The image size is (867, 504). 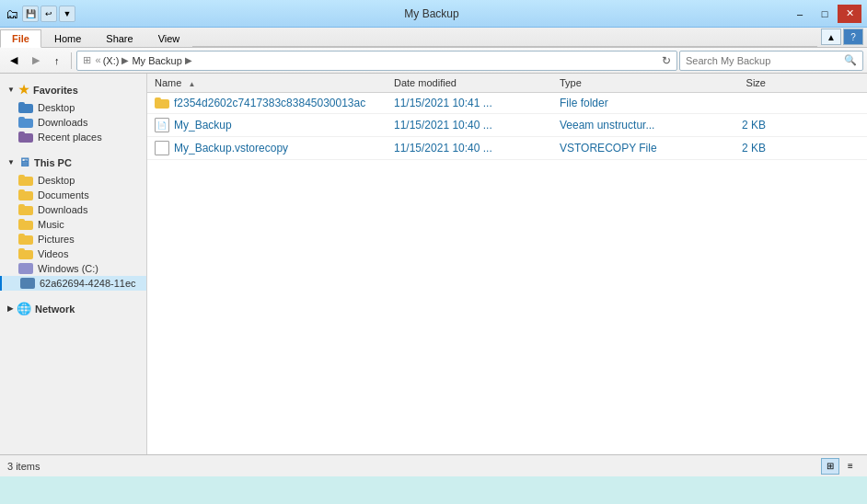 I want to click on table-row: My_Backup.vstorecopy 11/15/2021 10:40 ..…, so click(x=507, y=149).